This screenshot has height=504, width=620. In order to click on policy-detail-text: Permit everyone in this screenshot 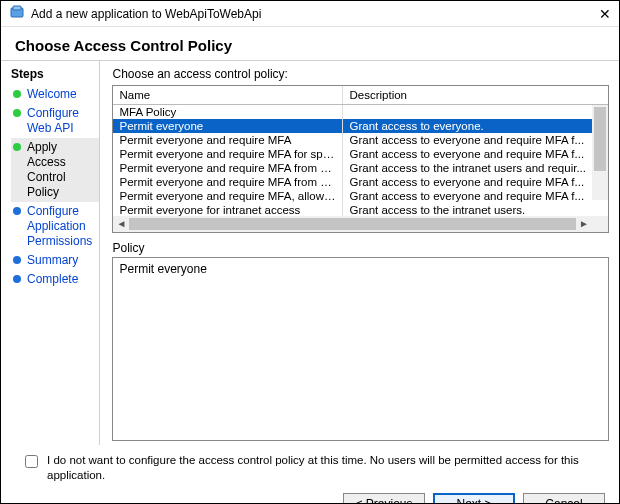, I will do `click(162, 269)`.